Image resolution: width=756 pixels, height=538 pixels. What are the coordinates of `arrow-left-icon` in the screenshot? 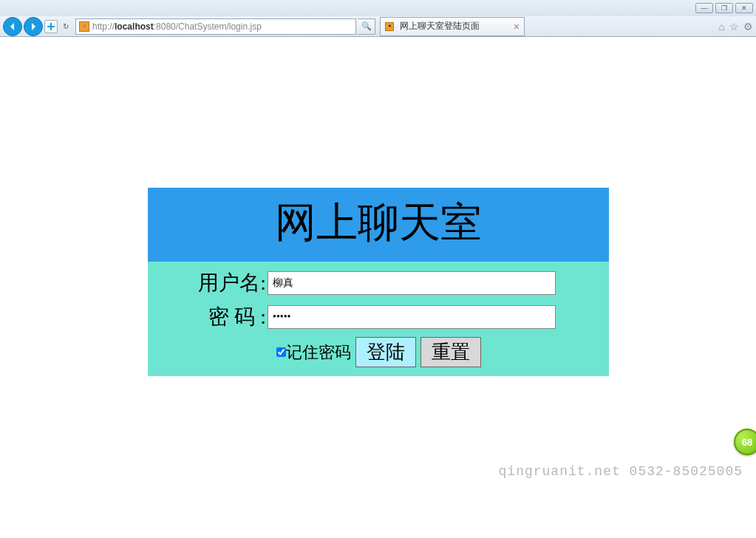 It's located at (13, 27).